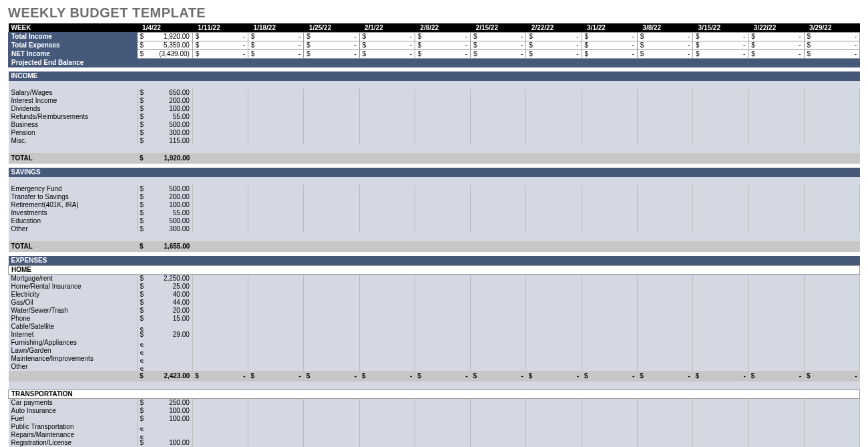  I want to click on value-cell: $115.00, so click(164, 141).